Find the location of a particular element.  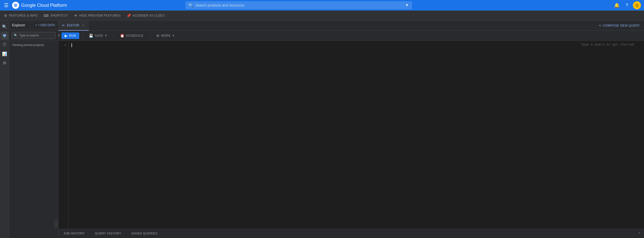

run-button: ▶ RUN is located at coordinates (70, 36).